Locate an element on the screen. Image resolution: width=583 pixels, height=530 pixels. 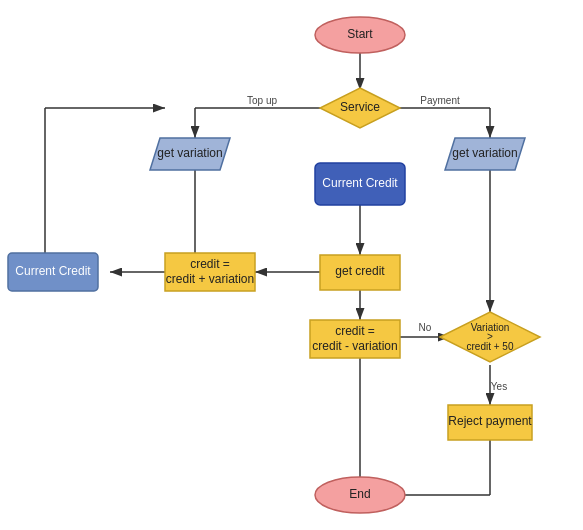
credit-sub-variation-label1: credit = is located at coordinates (355, 331).